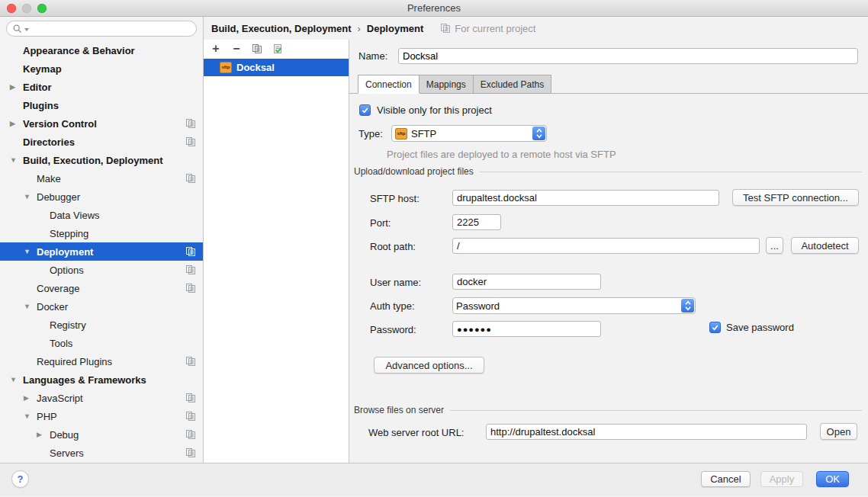  What do you see at coordinates (395, 282) in the screenshot?
I see `user-name-label: User name:` at bounding box center [395, 282].